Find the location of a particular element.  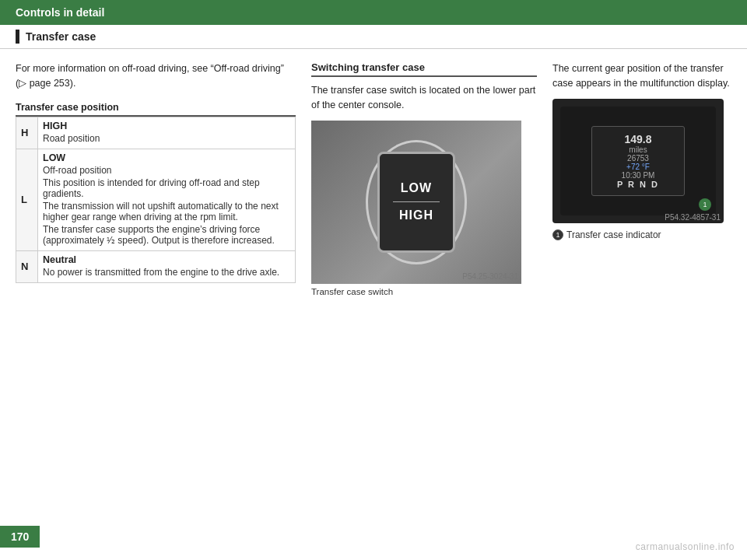

indicator-number: 1 is located at coordinates (557, 235).